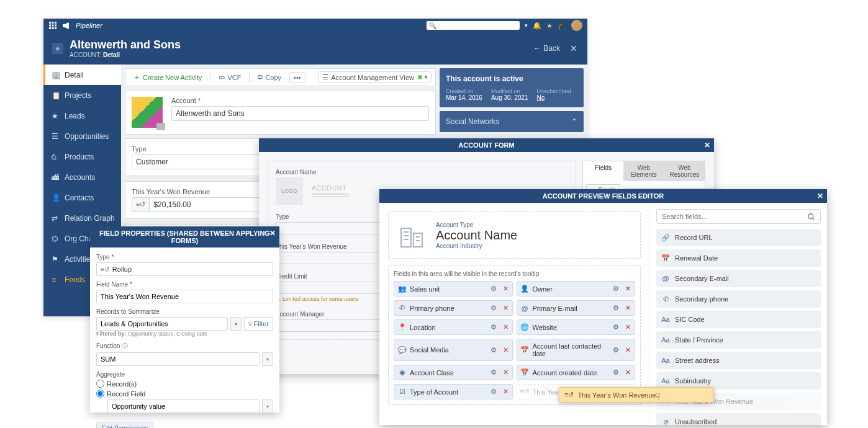 This screenshot has width=868, height=428. I want to click on overflow-button: •••, so click(297, 78).